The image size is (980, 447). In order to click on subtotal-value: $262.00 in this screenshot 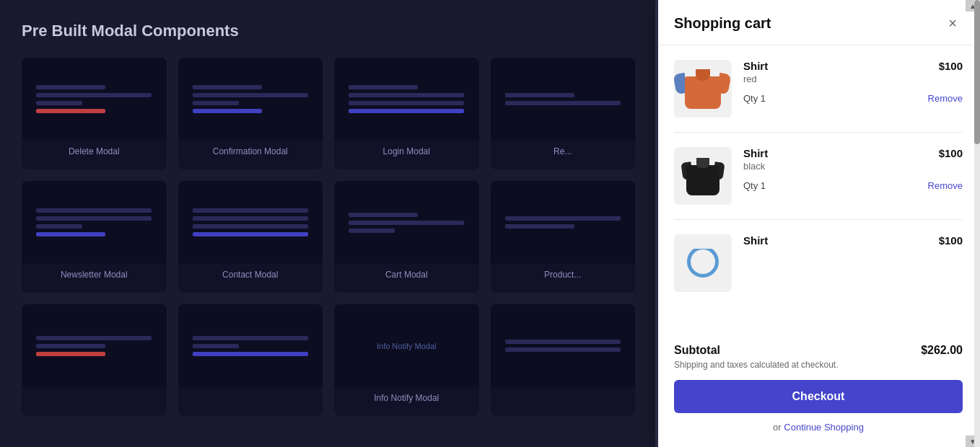, I will do `click(942, 350)`.